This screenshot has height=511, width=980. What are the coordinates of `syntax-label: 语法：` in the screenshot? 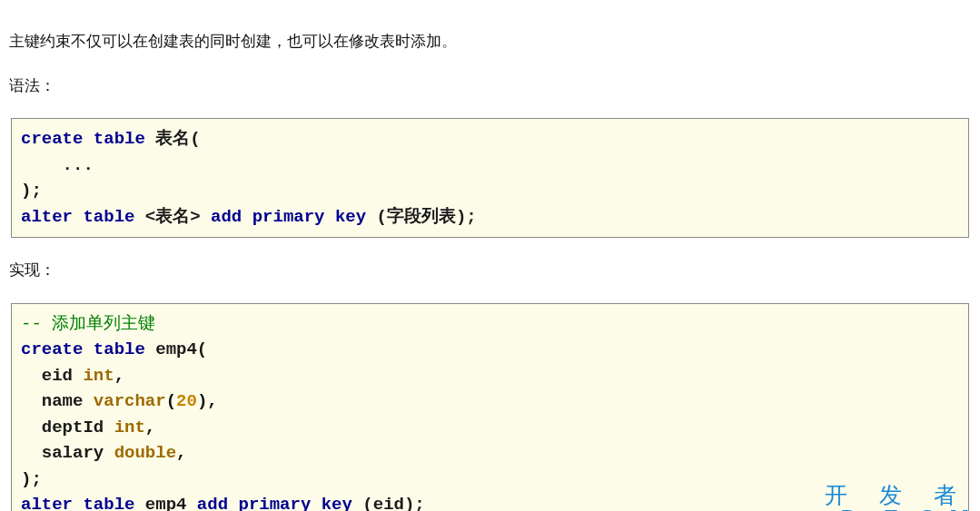 It's located at (490, 85).